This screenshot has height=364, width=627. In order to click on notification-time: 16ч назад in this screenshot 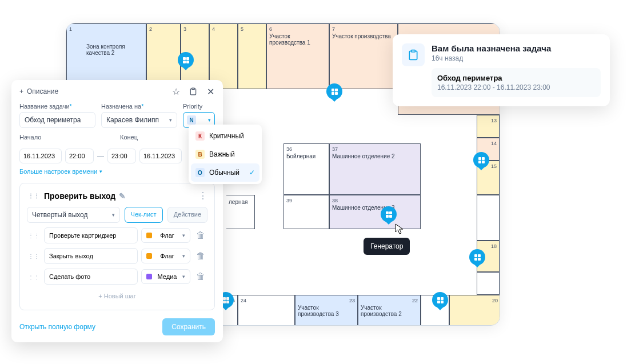, I will do `click(516, 58)`.